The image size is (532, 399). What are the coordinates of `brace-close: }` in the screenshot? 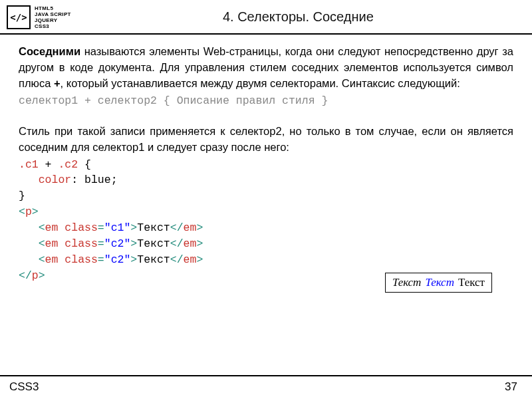 It's located at (22, 196).